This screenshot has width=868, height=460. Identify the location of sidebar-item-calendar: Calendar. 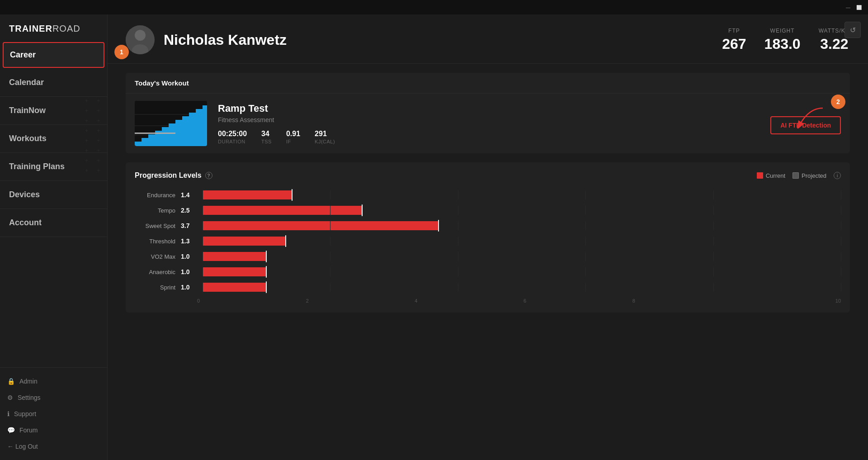
(53, 83).